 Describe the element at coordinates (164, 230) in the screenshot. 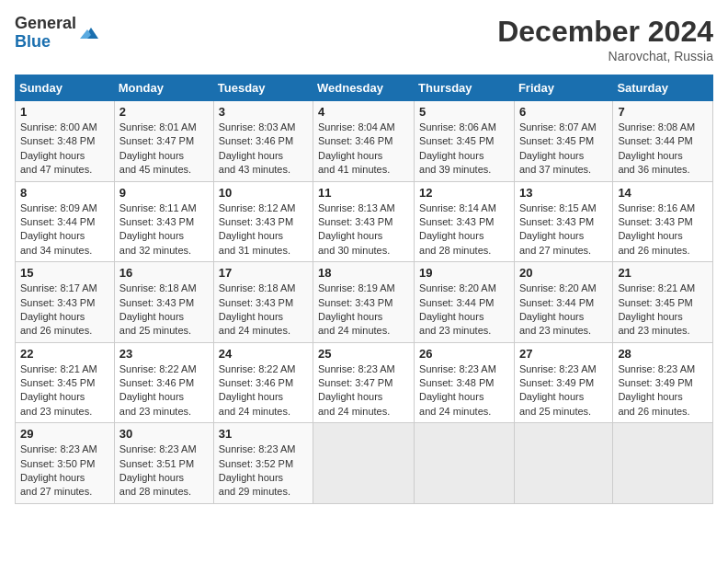

I see `day-info: Sunrise: 8:11 AMSunset: 3:43 PMDaylight …` at that location.